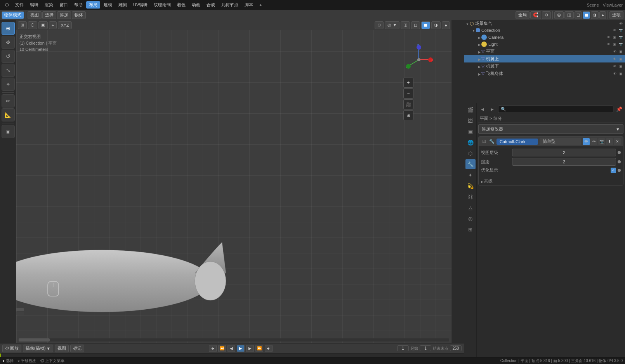 The width and height of the screenshot is (625, 364). Describe the element at coordinates (23, 25) in the screenshot. I see `viewport-header-snap: ⊞` at that location.